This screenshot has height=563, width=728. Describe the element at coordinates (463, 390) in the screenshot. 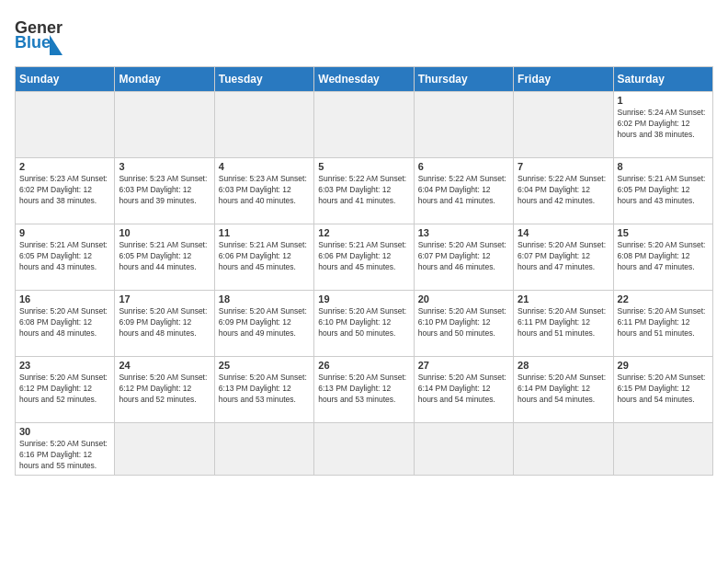

I see `calendar-cell: 27Sunrise: 5:20 AM Sunset: 6:14 PM Dayli…` at that location.